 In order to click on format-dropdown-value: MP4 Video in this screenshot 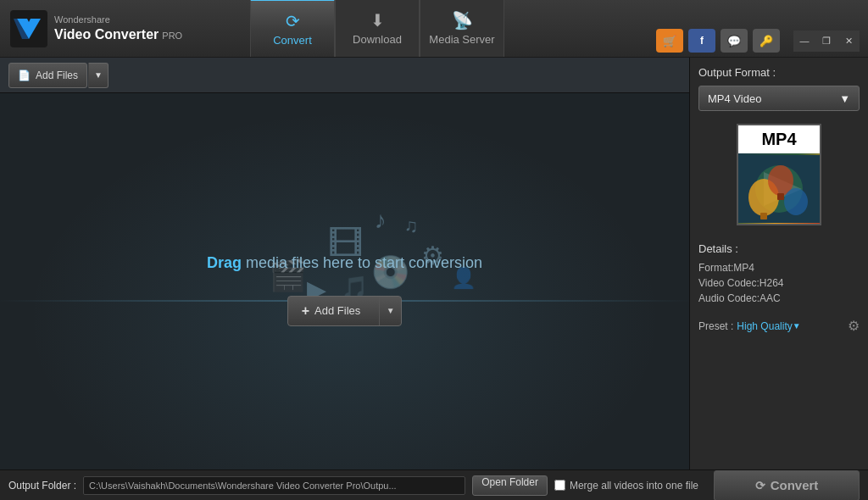, I will do `click(734, 98)`.